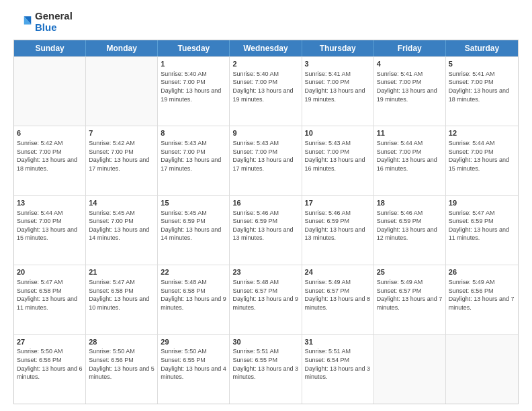 This screenshot has width=532, height=411. I want to click on header-day-thursday: Thursday, so click(339, 48).